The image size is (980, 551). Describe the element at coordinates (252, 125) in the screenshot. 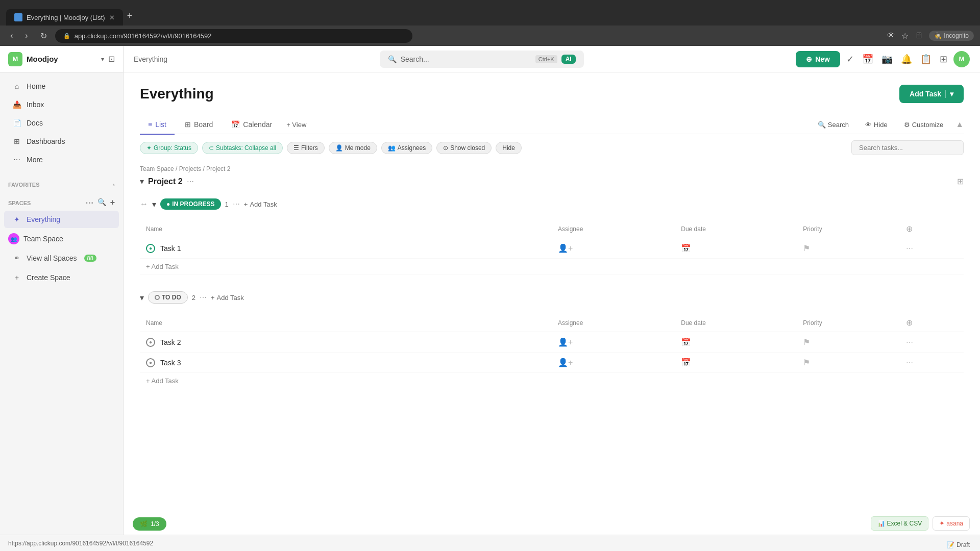

I see `tab-calendar: 📅 Calendar` at that location.